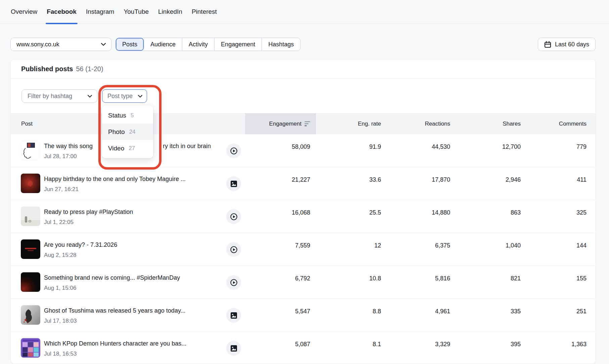  What do you see at coordinates (581, 246) in the screenshot?
I see `comments-value: 144` at bounding box center [581, 246].